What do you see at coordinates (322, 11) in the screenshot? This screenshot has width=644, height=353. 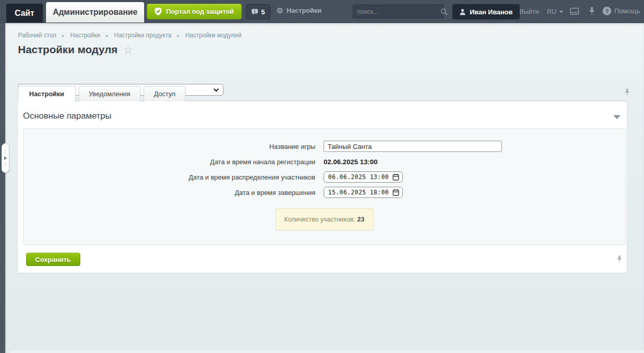 I see `top-bar: Сайт Администрирование Портал под защито…` at bounding box center [322, 11].